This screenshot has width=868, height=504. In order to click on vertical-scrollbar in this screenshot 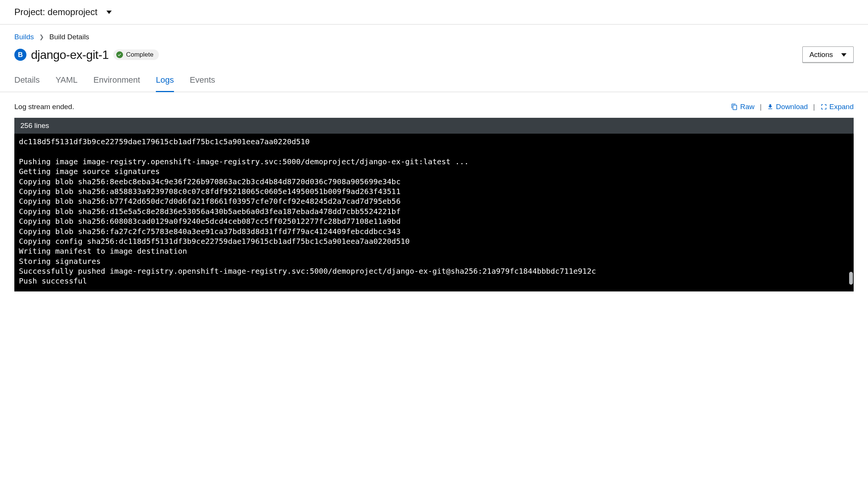, I will do `click(851, 278)`.